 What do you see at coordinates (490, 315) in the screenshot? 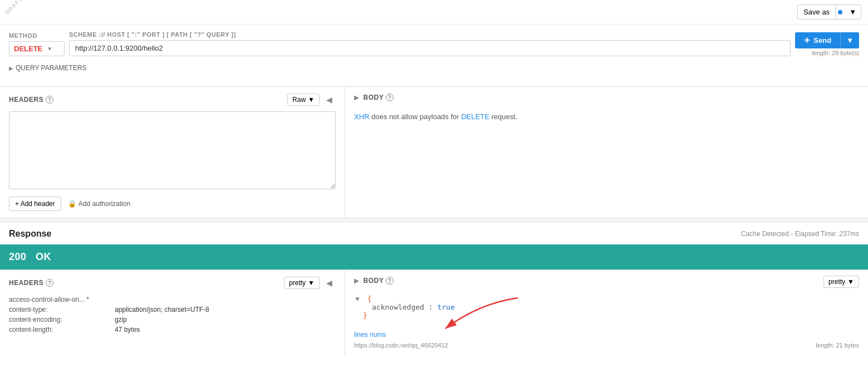
I see `arrow-annotation` at bounding box center [490, 315].